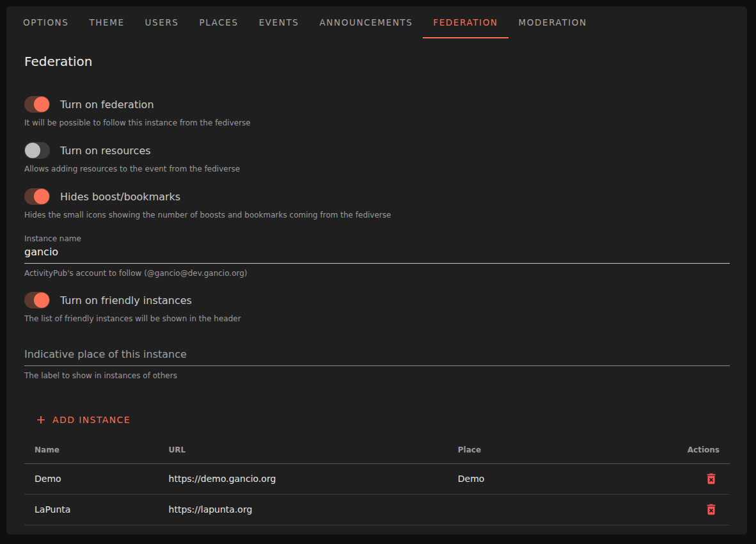 Image resolution: width=756 pixels, height=544 pixels. What do you see at coordinates (377, 239) in the screenshot?
I see `instance-name-label: Instance name` at bounding box center [377, 239].